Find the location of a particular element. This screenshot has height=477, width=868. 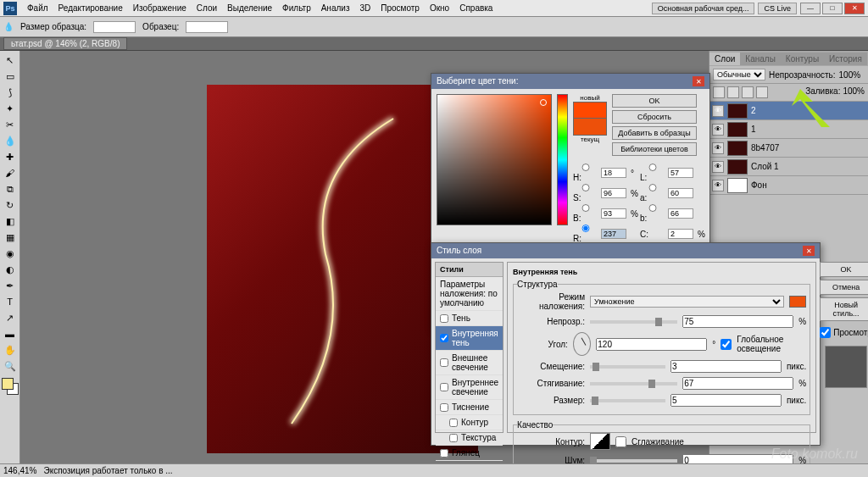

size-input is located at coordinates (726, 400).